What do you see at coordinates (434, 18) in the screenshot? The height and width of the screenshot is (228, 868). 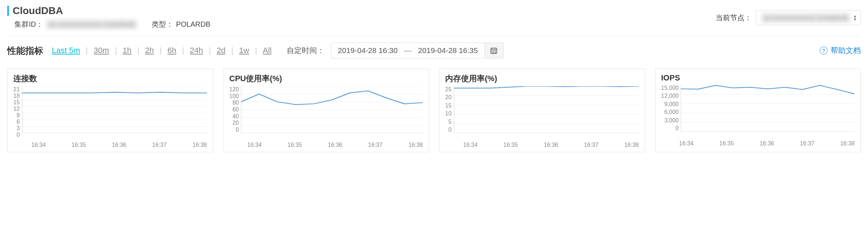 I see `page-header: CloudDBA 集群ID： pc-xxxxxxxxxxxx (masked) …` at bounding box center [434, 18].